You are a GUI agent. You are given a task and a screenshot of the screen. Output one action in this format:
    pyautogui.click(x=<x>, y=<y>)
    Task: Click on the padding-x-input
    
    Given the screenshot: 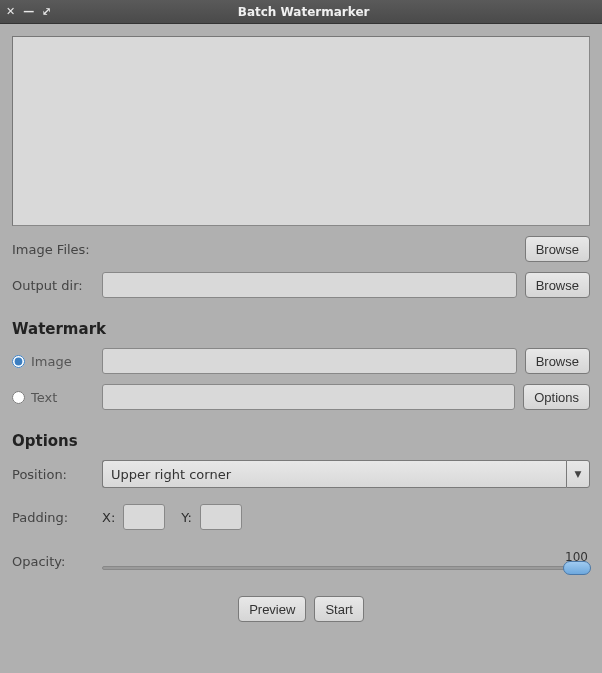 What is the action you would take?
    pyautogui.click(x=144, y=517)
    